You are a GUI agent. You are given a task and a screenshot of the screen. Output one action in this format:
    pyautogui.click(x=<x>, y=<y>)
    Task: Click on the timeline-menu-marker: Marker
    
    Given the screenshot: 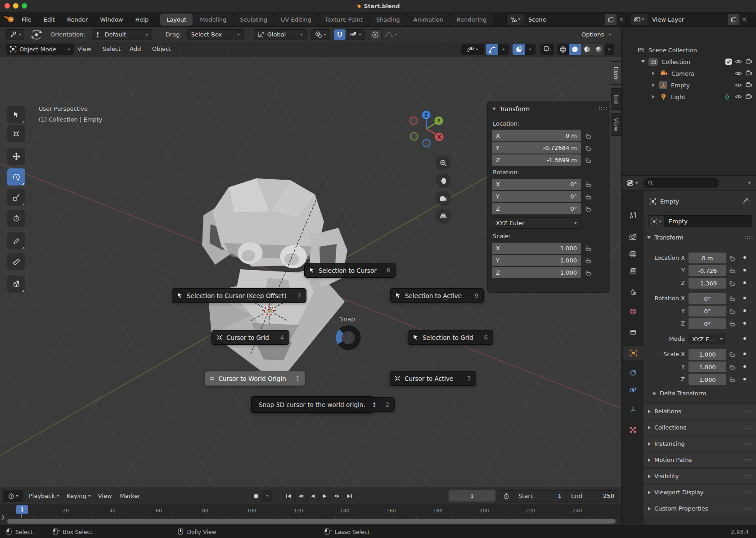 What is the action you would take?
    pyautogui.click(x=130, y=496)
    